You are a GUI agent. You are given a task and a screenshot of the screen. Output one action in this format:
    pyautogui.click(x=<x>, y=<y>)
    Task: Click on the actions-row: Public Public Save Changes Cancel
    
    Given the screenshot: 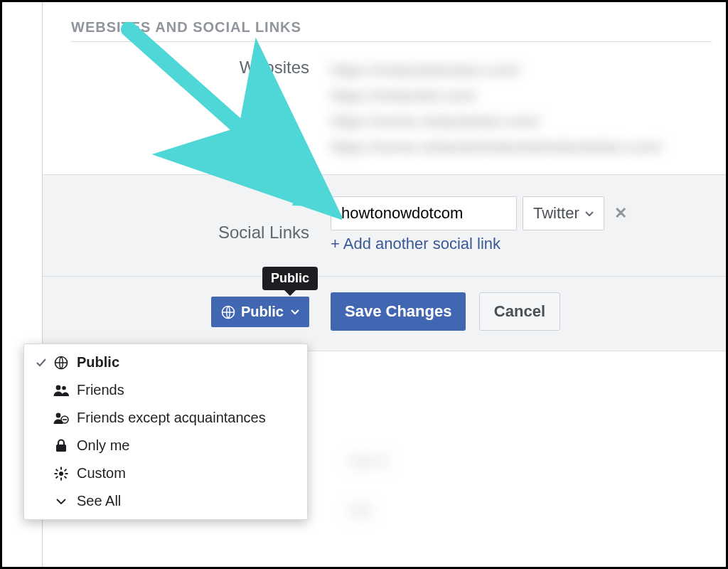 What is the action you would take?
    pyautogui.click(x=384, y=314)
    